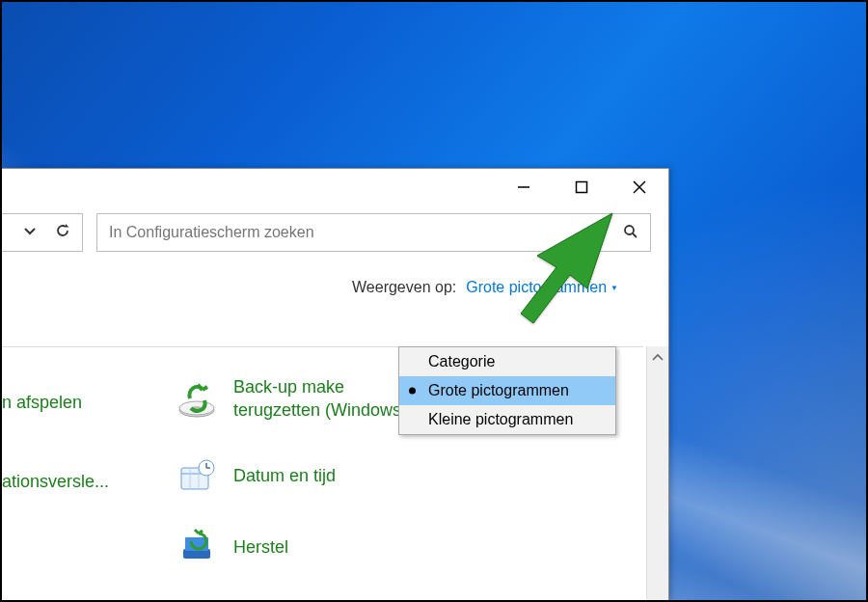  I want to click on recovery-icon, so click(197, 547).